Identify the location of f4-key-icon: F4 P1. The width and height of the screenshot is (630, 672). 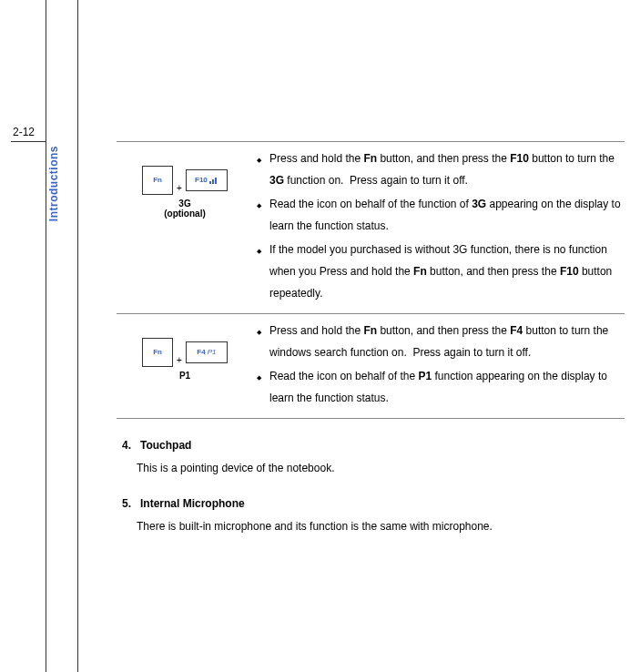
(207, 352).